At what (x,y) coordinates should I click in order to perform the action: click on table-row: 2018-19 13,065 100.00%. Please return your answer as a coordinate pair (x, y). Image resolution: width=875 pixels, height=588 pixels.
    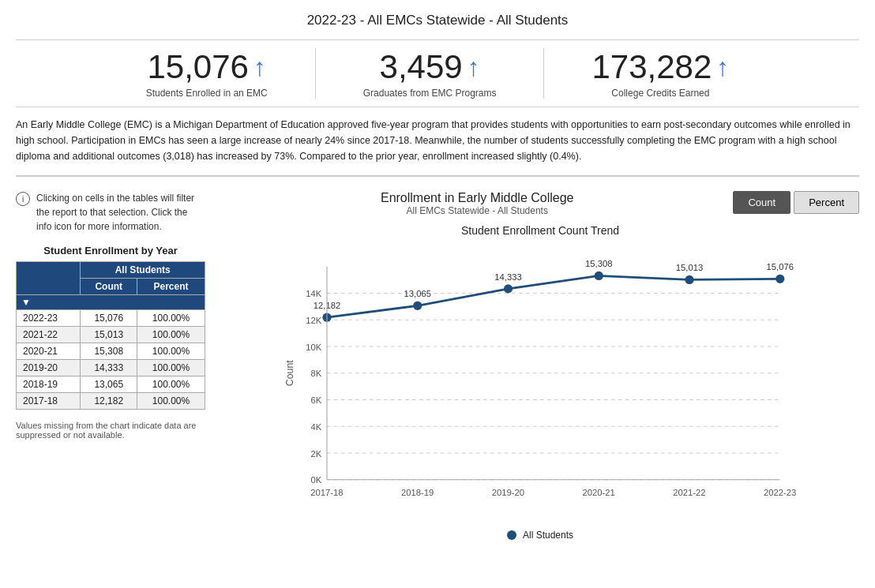
    Looking at the image, I should click on (111, 385).